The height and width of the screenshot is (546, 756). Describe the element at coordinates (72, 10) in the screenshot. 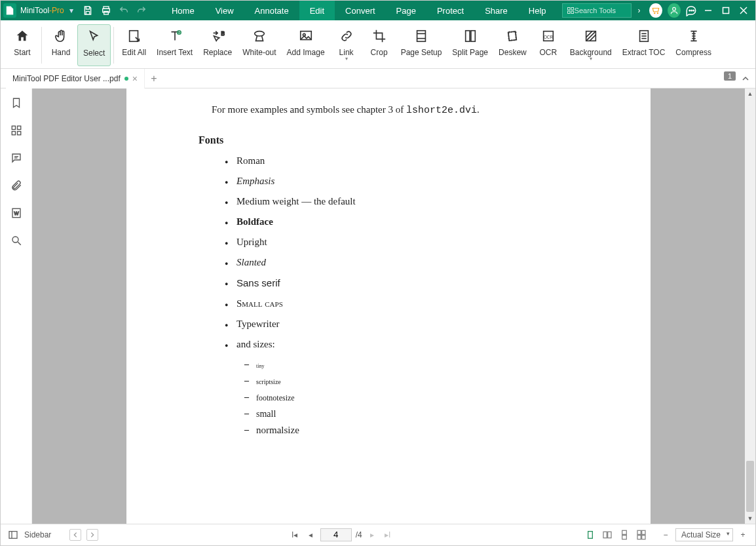

I see `brand-dropdown: ▾` at that location.